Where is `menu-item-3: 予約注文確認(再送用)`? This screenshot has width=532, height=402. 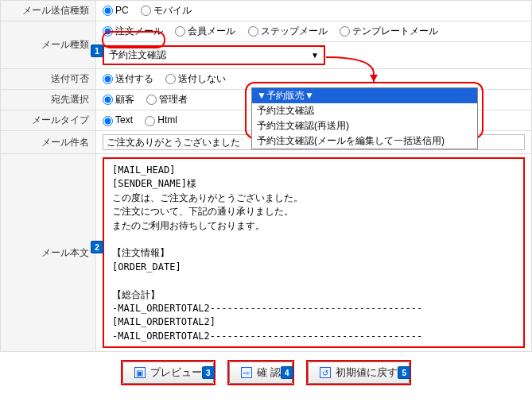 menu-item-3: 予約注文確認(再送用) is located at coordinates (364, 126).